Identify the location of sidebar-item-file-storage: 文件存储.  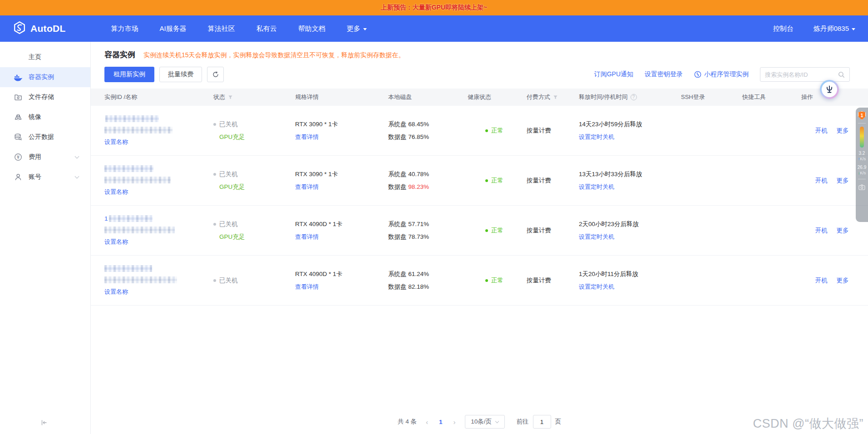
(45, 97).